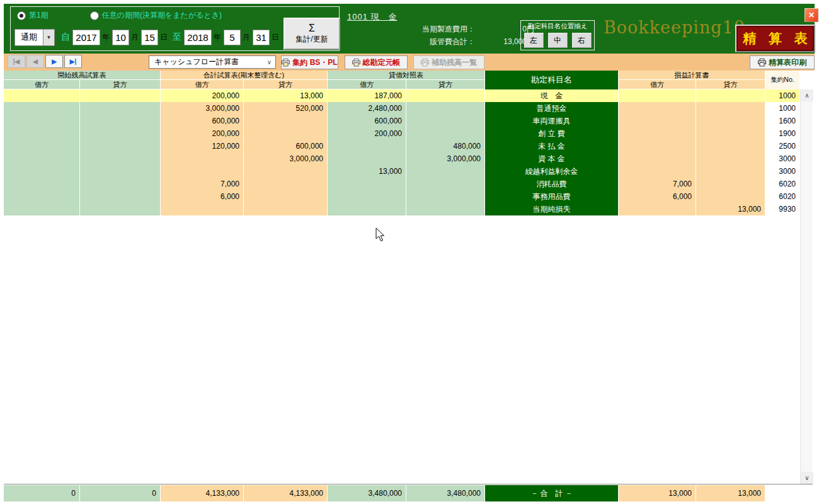  What do you see at coordinates (73, 62) in the screenshot?
I see `nav-last-icon: ▶|` at bounding box center [73, 62].